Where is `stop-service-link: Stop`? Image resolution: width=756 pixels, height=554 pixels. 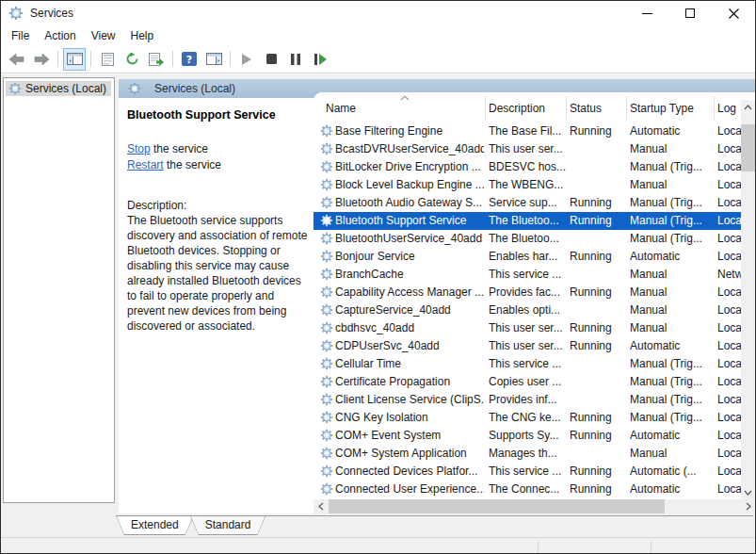 stop-service-link: Stop is located at coordinates (139, 149).